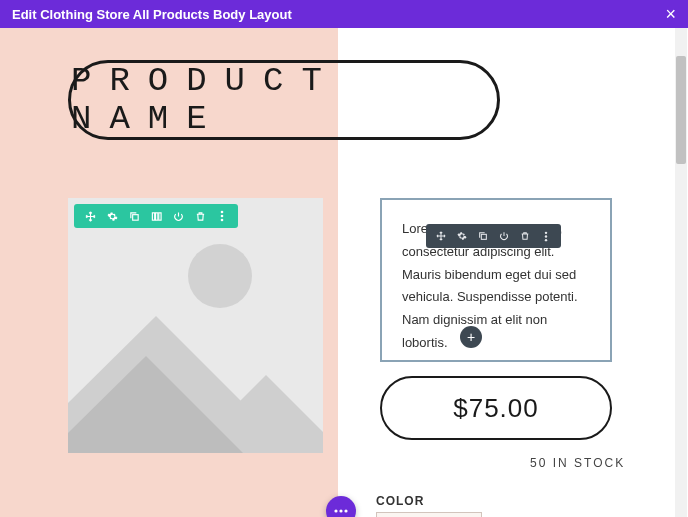 The height and width of the screenshot is (517, 688). Describe the element at coordinates (284, 100) in the screenshot. I see `product-title-module: PRODUCT NAME` at that location.